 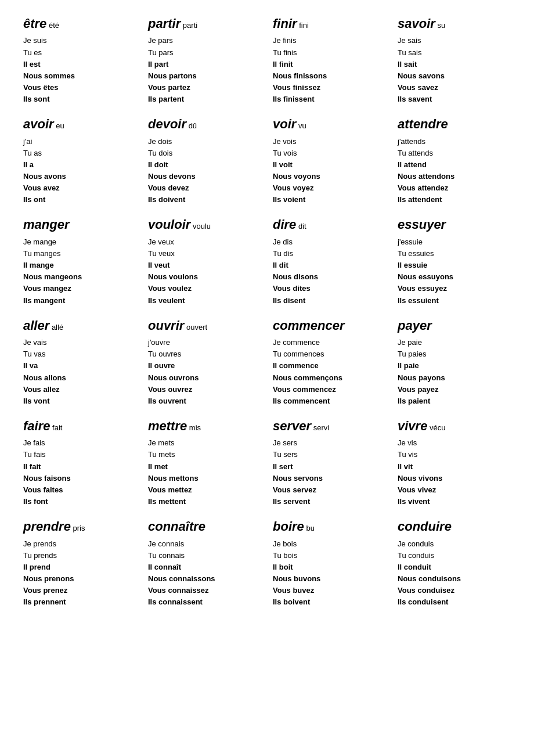 What do you see at coordinates (204, 390) in the screenshot?
I see `conjugation-item: Vous ouvrez` at bounding box center [204, 390].